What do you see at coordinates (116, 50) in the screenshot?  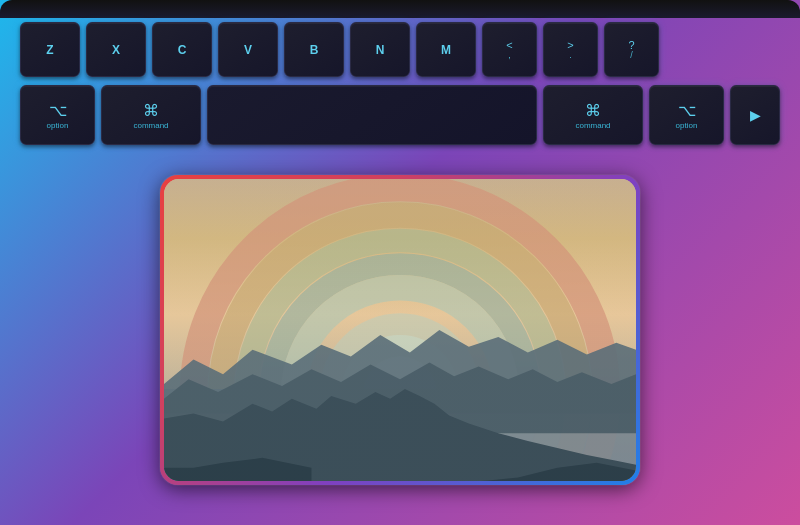 I see `key-x: X` at bounding box center [116, 50].